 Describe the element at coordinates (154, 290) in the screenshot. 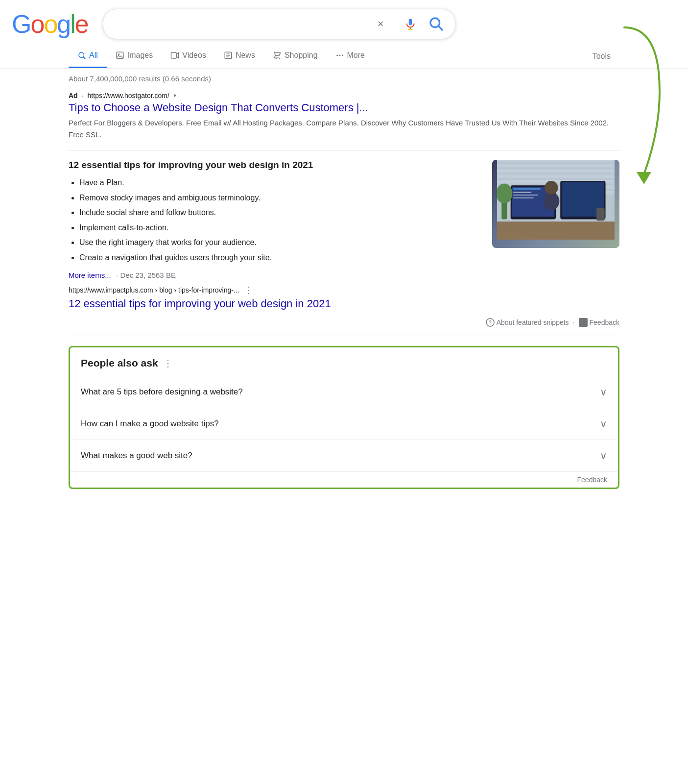

I see `source-url: https://www.impactplus.com › blog › tips…` at that location.